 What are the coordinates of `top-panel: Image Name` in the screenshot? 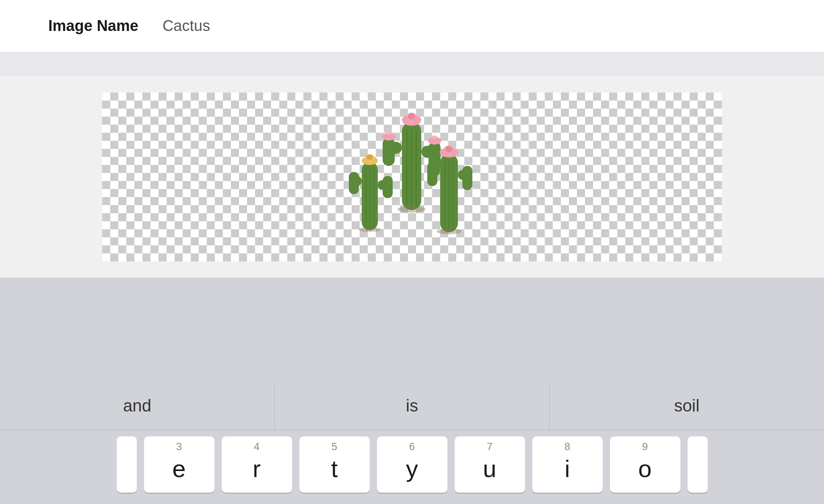 It's located at (412, 26).